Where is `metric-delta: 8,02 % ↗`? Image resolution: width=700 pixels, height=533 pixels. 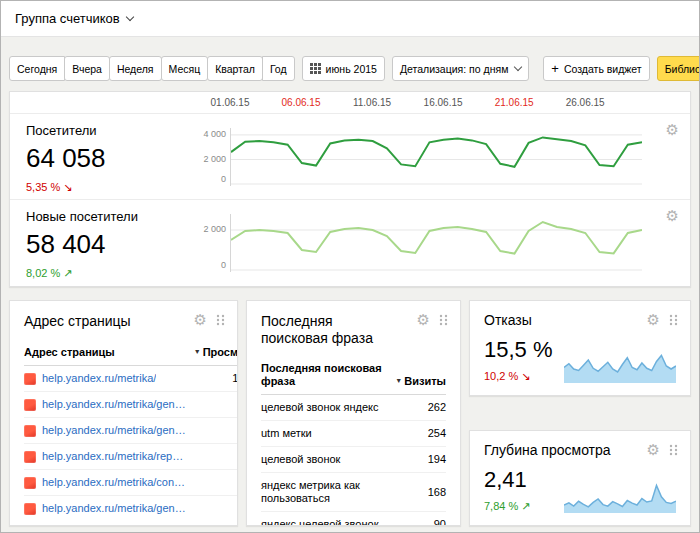
metric-delta: 8,02 % ↗ is located at coordinates (100, 274).